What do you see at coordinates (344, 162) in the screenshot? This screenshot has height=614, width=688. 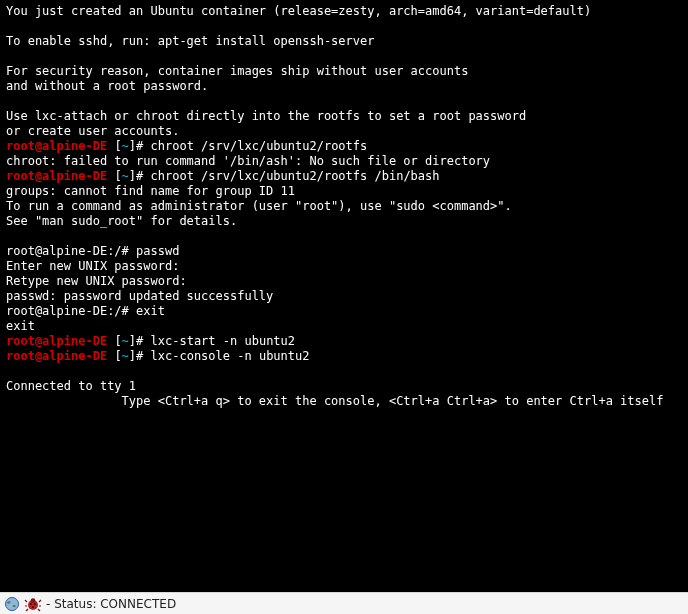 I see `terminal-line: chroot: failed to run command '/bin/ash'…` at bounding box center [344, 162].